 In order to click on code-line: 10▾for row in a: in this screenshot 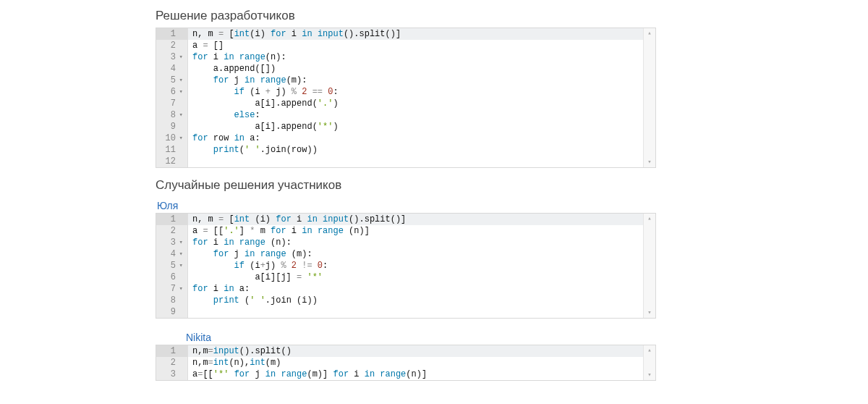, I will do `click(406, 138)`.